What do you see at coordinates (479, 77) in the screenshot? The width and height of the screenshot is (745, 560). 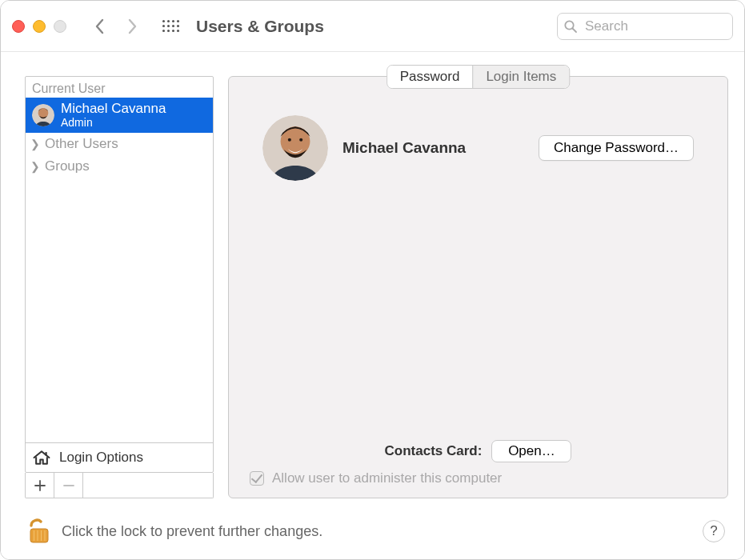 I see `tabs: Password Login Items` at bounding box center [479, 77].